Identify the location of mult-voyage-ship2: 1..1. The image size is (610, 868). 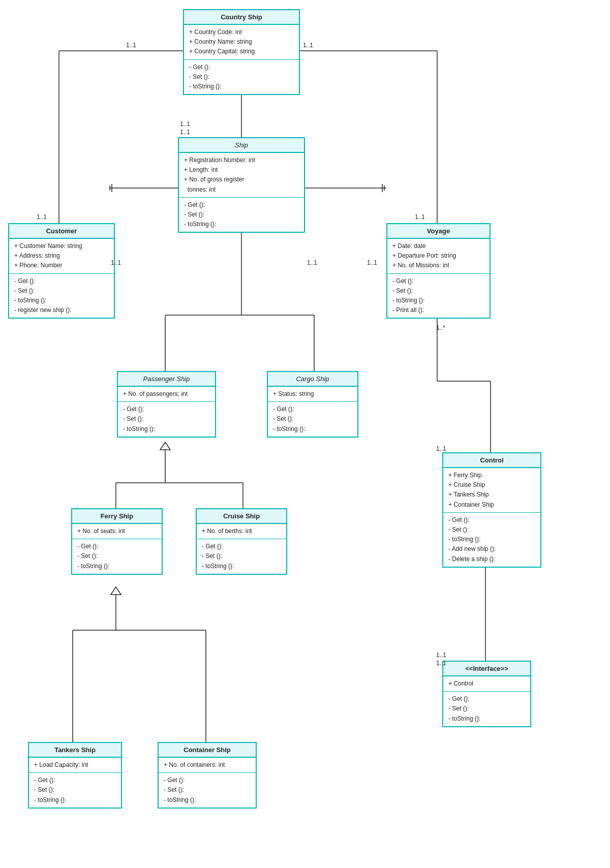
(372, 263).